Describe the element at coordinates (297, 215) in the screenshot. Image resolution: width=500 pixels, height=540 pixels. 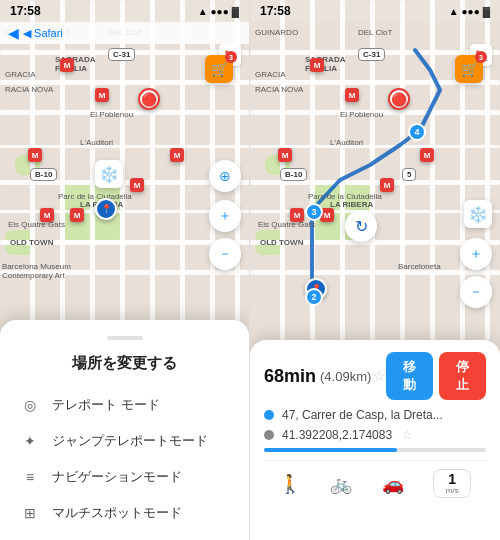
I see `metro-5-right: M` at that location.